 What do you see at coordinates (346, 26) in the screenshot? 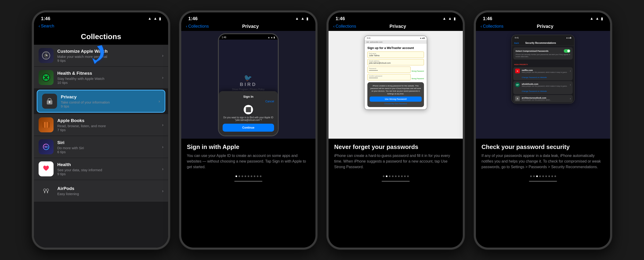
I see `back-label-3: Collections` at bounding box center [346, 26].